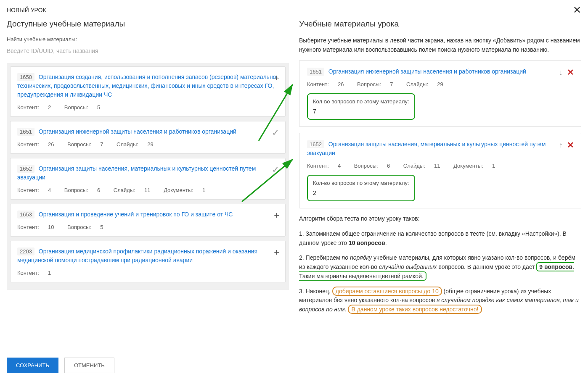 The image size is (588, 379). I want to click on question-count-value: 2, so click(361, 193).